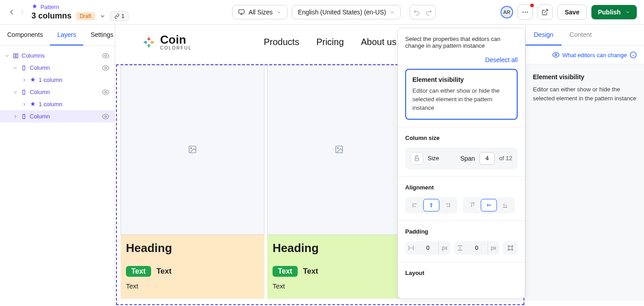 This screenshot has width=644, height=306. I want to click on tree-root-columns: Columns, so click(58, 56).